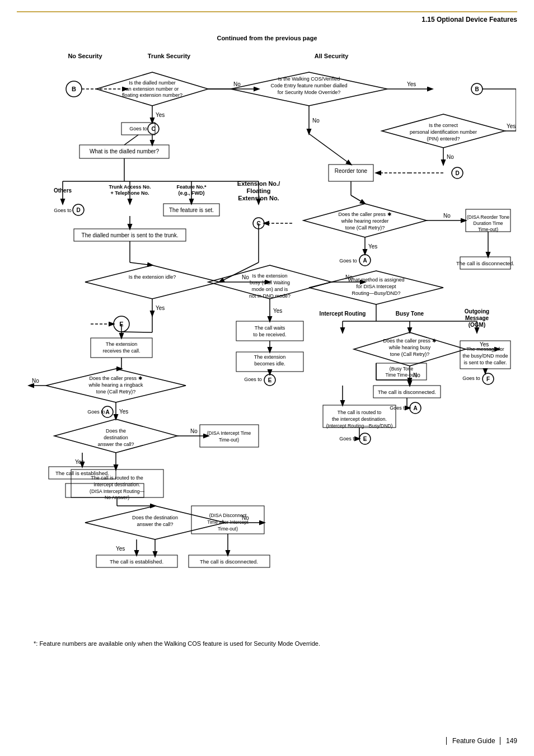 The height and width of the screenshot is (756, 534). Describe the element at coordinates (228, 522) in the screenshot. I see `svg-text: Time after Intercept` at that location.